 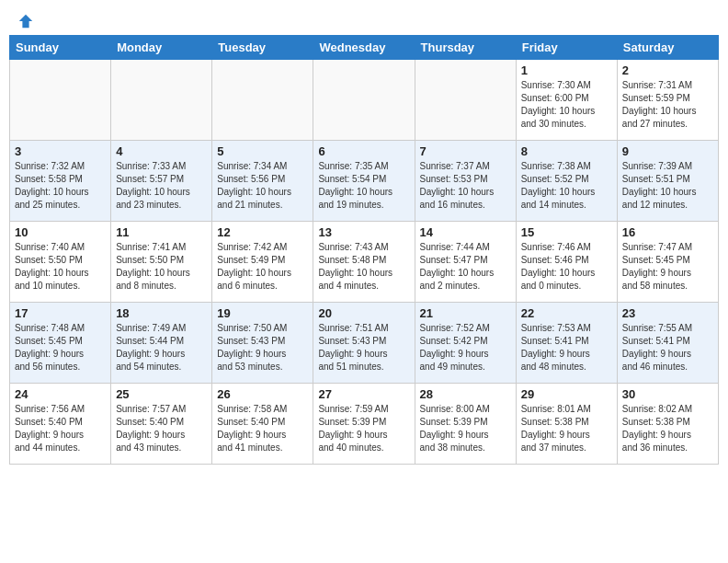 I want to click on calendar-cell: 21Sunrise: 7:52 AM Sunset: 5:42 PM Dayli…, so click(x=465, y=343).